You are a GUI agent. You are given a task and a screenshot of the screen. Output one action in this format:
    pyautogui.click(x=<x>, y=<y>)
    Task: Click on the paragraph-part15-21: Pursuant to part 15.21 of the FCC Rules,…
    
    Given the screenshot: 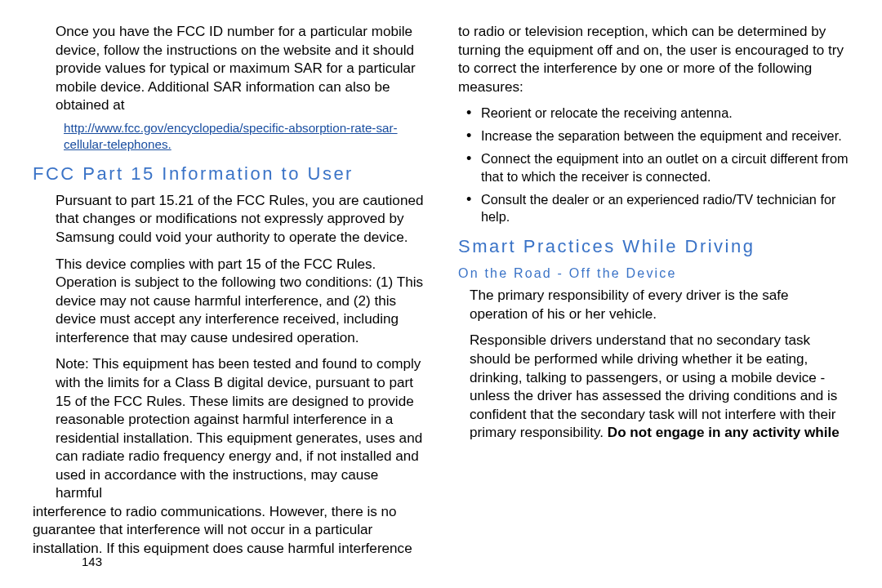 What is the action you would take?
    pyautogui.click(x=229, y=220)
    